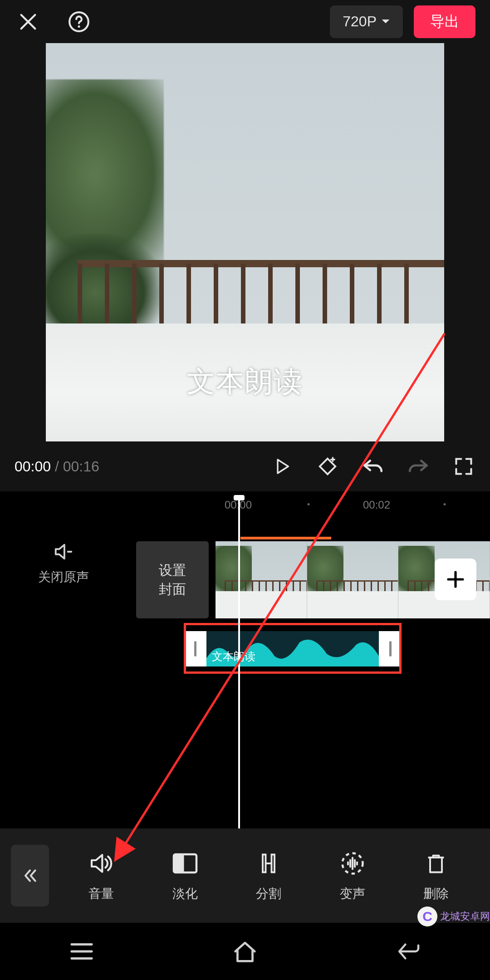 Image resolution: width=490 pixels, height=980 pixels. Describe the element at coordinates (418, 466) in the screenshot. I see `redo-icon` at that location.